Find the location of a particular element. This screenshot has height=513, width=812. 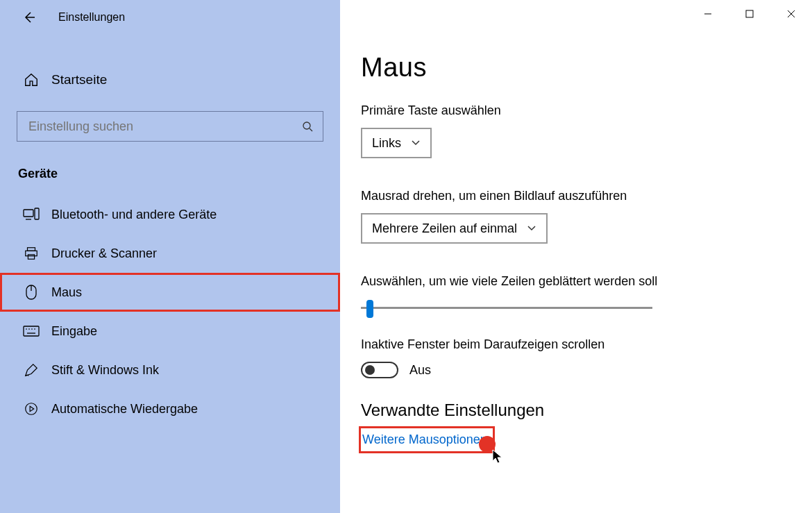

scroll-mode-dropdown: Mehrere Zeilen auf einmal is located at coordinates (454, 228).